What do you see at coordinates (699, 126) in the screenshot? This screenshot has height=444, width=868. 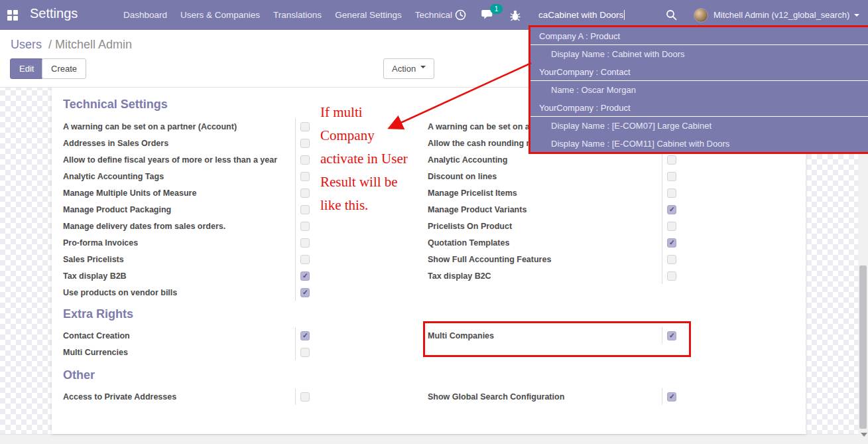 I see `dropdown-result-item: Display Name : [E-COM07] Large Cabinet` at bounding box center [699, 126].